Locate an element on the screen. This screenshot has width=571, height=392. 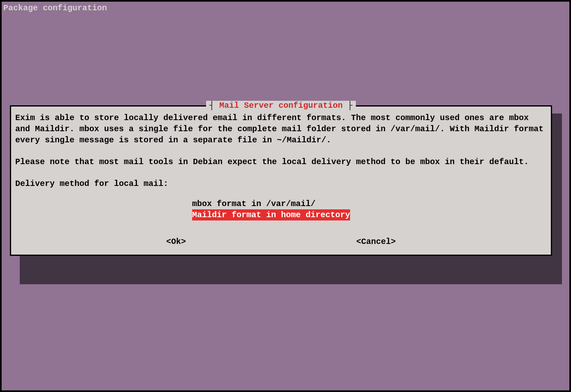
options-list: mbox format in /var/mail/ Maildir format… is located at coordinates (369, 209).